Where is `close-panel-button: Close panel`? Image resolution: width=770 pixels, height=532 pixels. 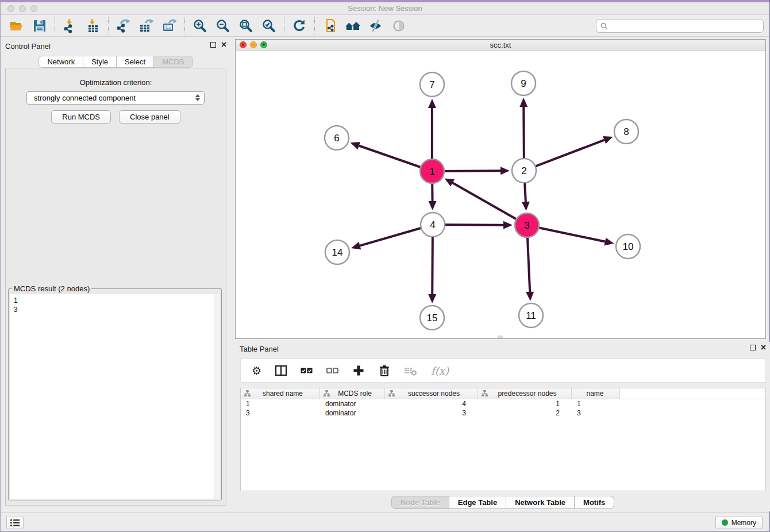
close-panel-button: Close panel is located at coordinates (149, 117).